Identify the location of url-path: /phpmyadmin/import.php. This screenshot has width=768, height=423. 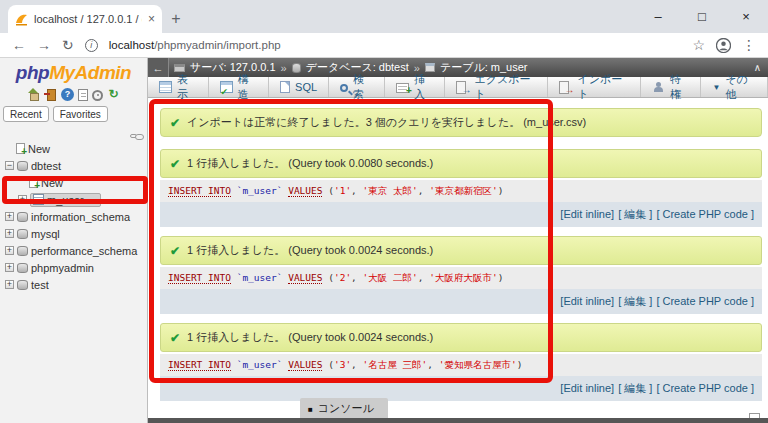
(218, 45).